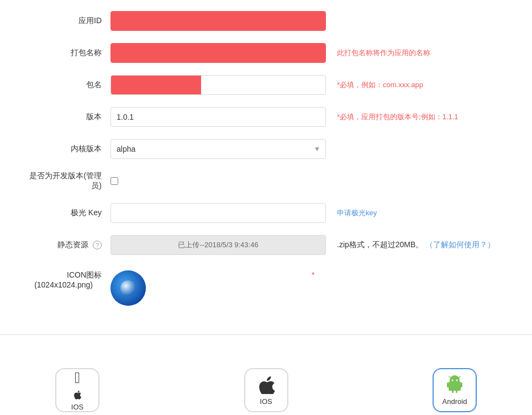  What do you see at coordinates (266, 21) in the screenshot?
I see `app-id-row: 应用ID` at bounding box center [266, 21].